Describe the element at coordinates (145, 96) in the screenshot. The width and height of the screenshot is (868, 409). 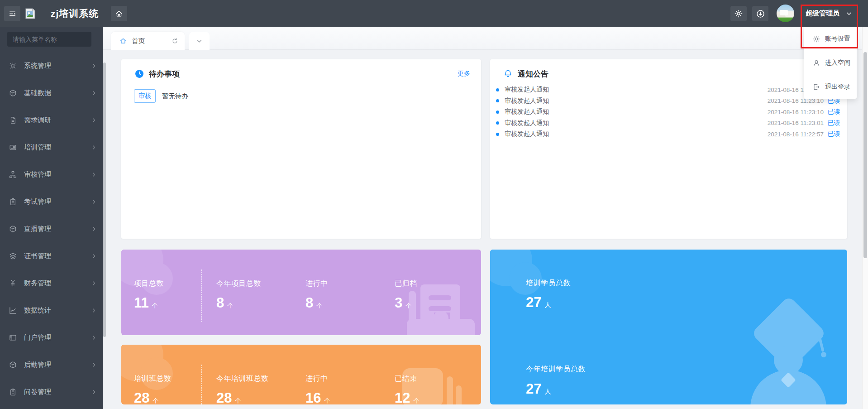
I see `todo-audit-tag: 审核` at that location.